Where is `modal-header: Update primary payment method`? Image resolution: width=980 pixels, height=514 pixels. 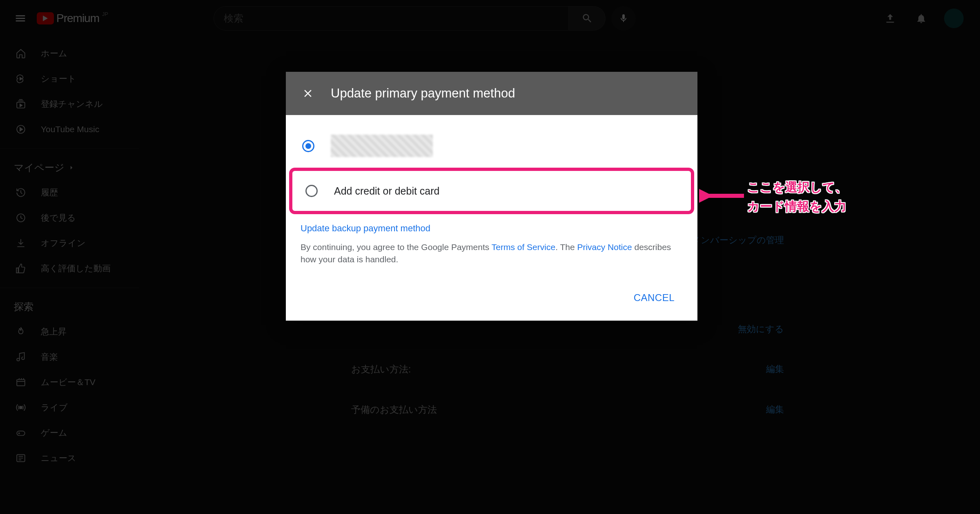 modal-header: Update primary payment method is located at coordinates (492, 93).